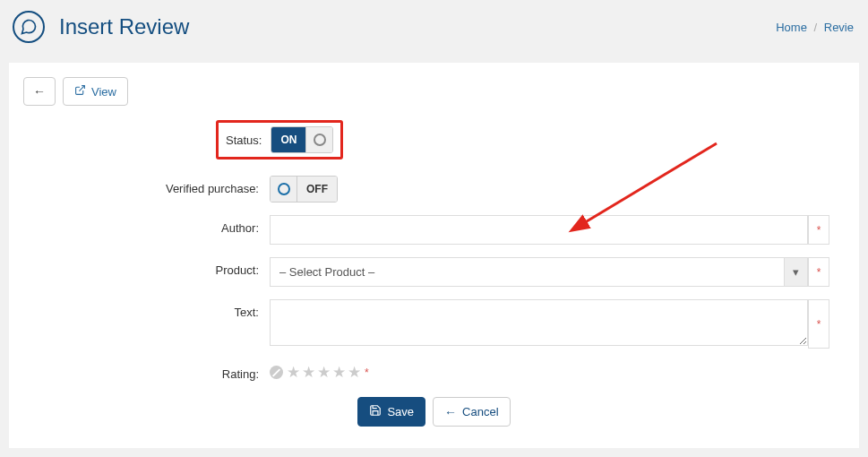 The image size is (868, 457). Describe the element at coordinates (147, 267) in the screenshot. I see `product-label: Product:` at that location.